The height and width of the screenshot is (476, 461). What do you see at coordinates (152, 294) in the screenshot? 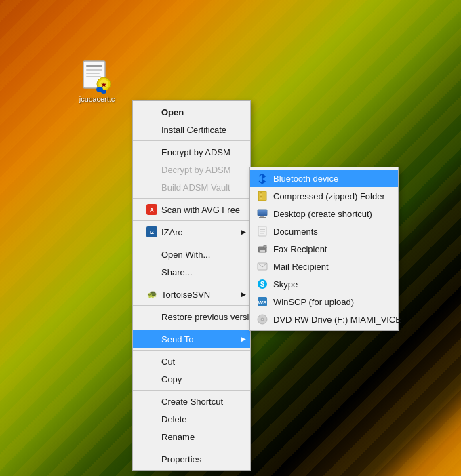
I see `tortoisesvn-icon: 🐢` at bounding box center [152, 294].